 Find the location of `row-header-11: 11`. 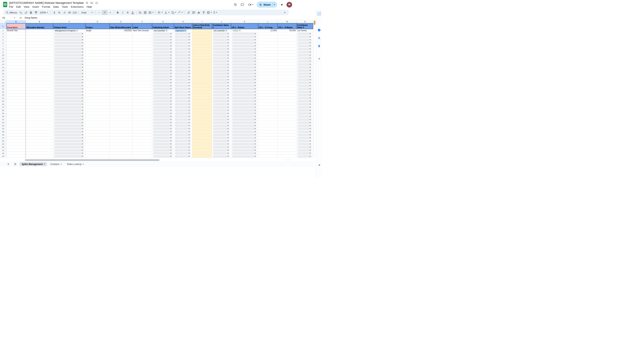

row-header-11: 11 is located at coordinates (3, 58).